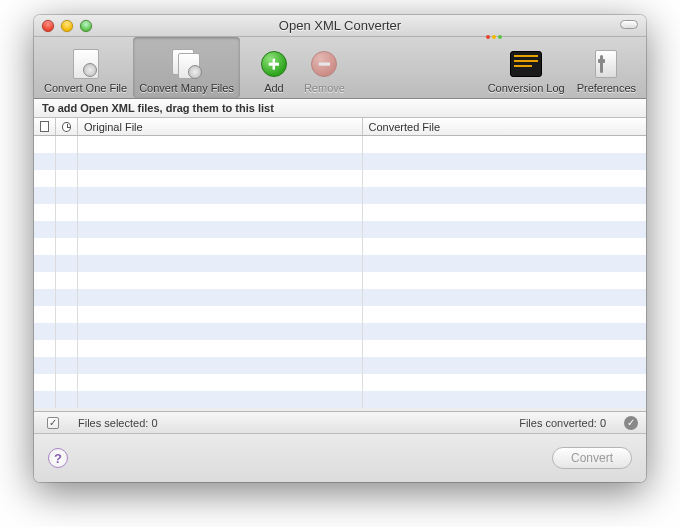  Describe the element at coordinates (494, 37) in the screenshot. I see `mini-traffic-lights-icon` at that location.